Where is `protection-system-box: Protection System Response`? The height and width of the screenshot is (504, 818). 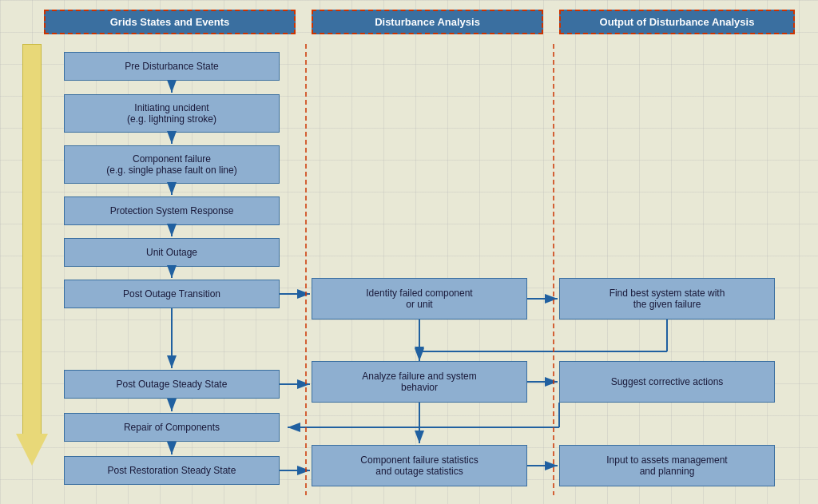 protection-system-box: Protection System Response is located at coordinates (172, 211).